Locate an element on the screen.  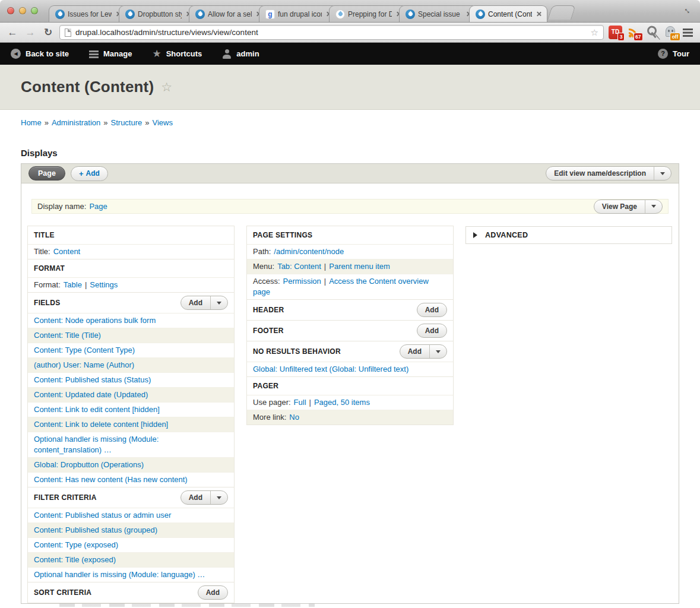
header-add-button: Add is located at coordinates (432, 310).